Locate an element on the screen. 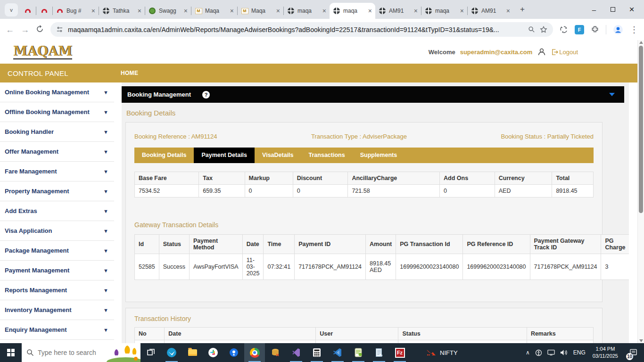 The image size is (644, 362). tray-expand-chevron-icon: ∧ is located at coordinates (528, 353).